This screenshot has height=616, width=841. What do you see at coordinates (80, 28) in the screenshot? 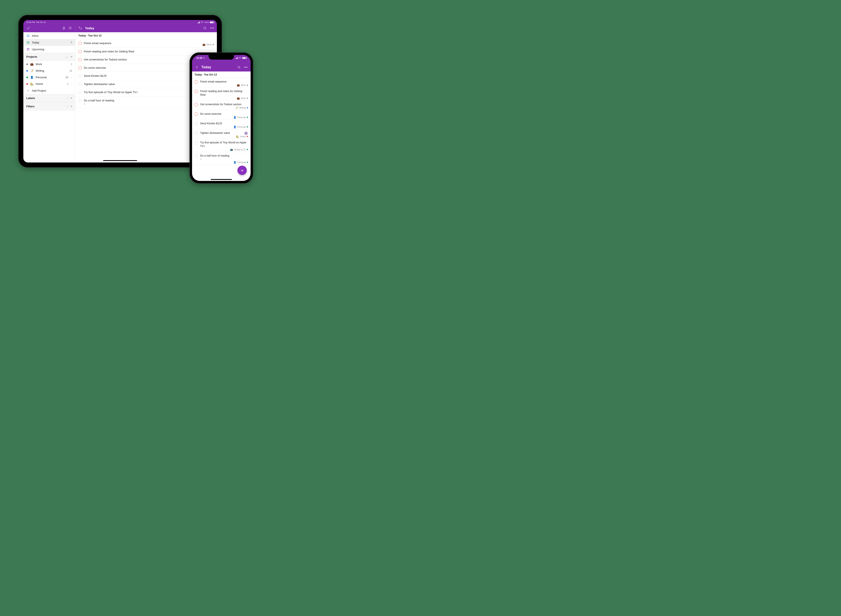
I see `expand-icon` at bounding box center [80, 28].